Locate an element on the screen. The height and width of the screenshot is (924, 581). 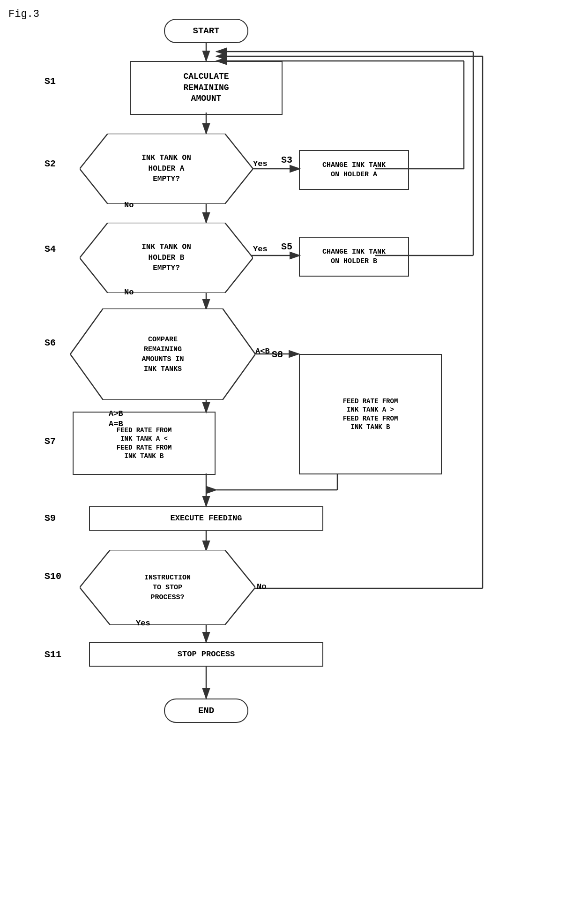
s2-no-label: No is located at coordinates (129, 205).